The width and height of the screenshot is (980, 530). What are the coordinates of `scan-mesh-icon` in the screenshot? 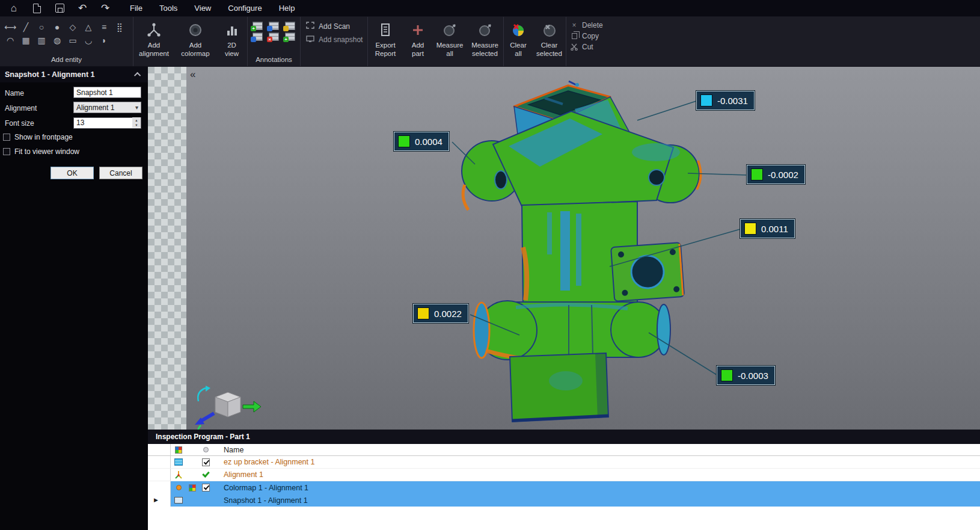 It's located at (179, 462).